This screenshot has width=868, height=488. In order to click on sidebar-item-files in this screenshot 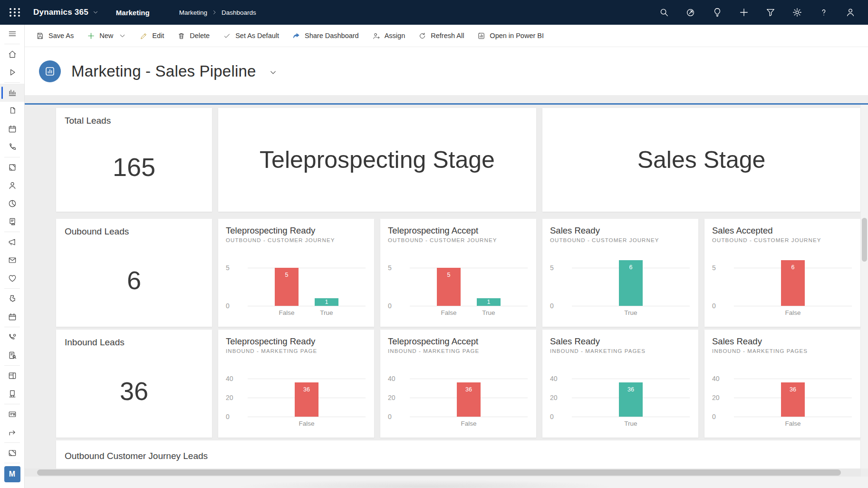, I will do `click(12, 453)`.